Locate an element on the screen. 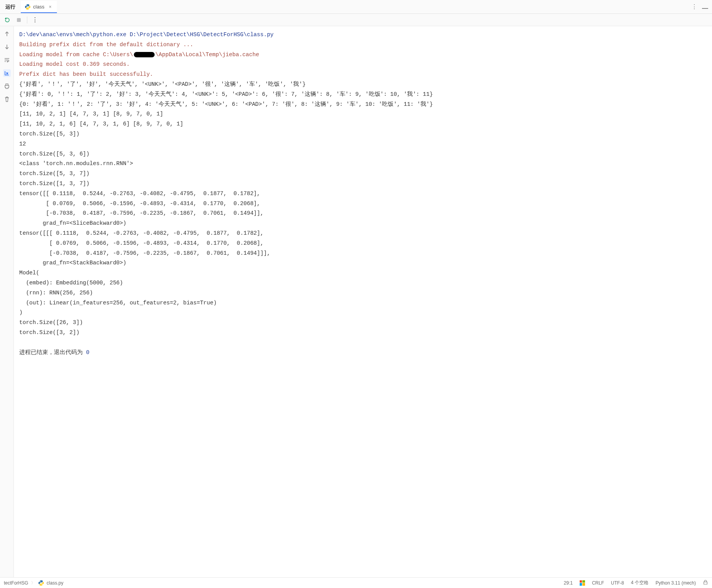 Image resolution: width=712 pixels, height=588 pixels. print-icon is located at coordinates (7, 86).